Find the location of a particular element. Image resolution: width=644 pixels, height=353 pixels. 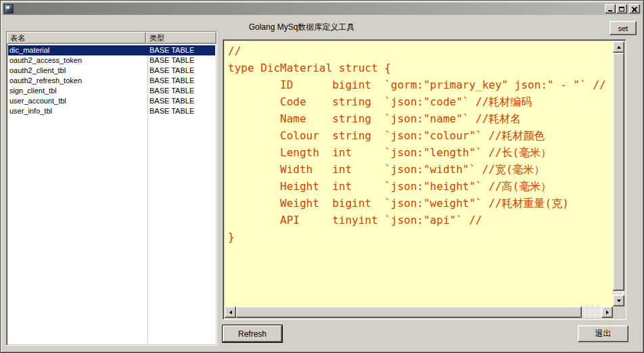

table-row: oauth2_client_tbl BASE TABLE is located at coordinates (112, 70).